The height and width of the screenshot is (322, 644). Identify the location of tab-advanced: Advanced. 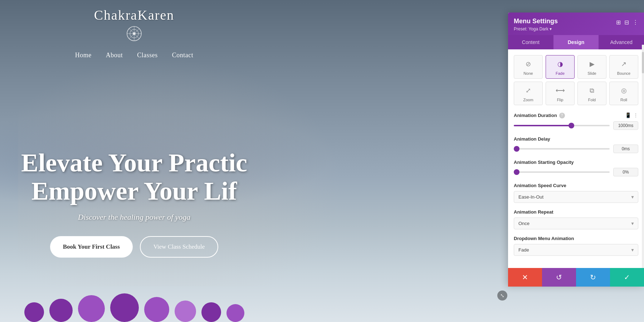
(621, 42).